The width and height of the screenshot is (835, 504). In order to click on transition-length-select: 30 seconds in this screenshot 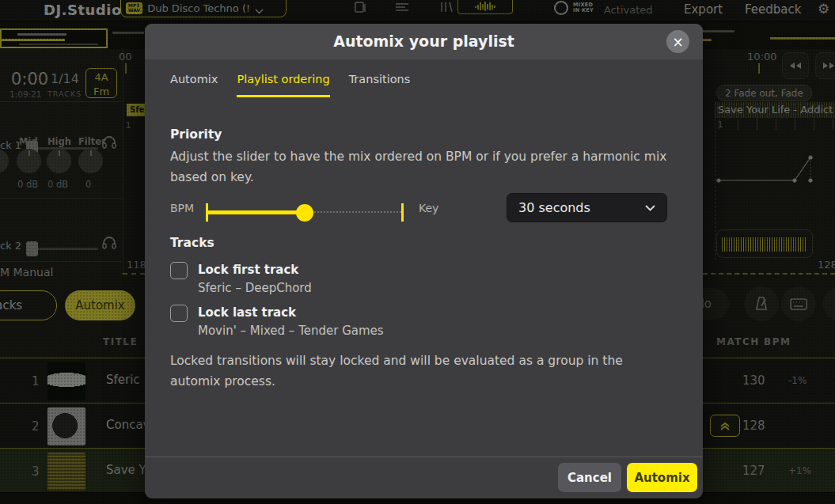, I will do `click(587, 207)`.